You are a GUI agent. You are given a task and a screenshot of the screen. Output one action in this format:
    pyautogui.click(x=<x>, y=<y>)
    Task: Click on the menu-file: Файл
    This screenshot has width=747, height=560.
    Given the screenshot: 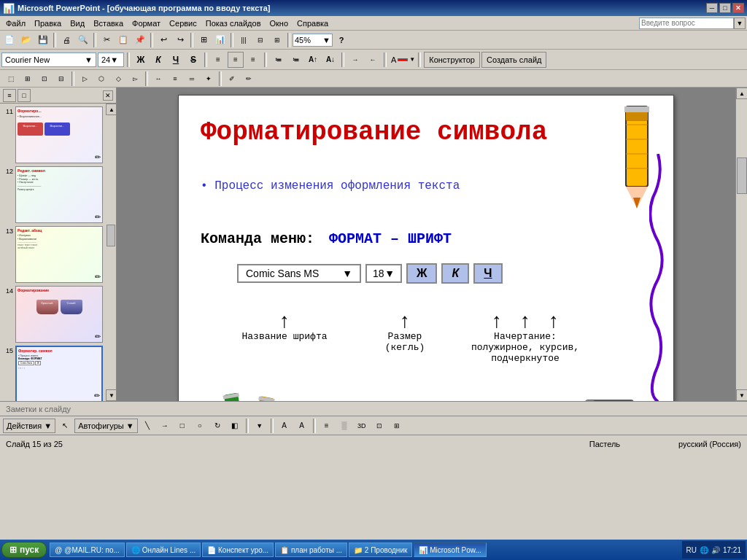 What is the action you would take?
    pyautogui.click(x=16, y=23)
    